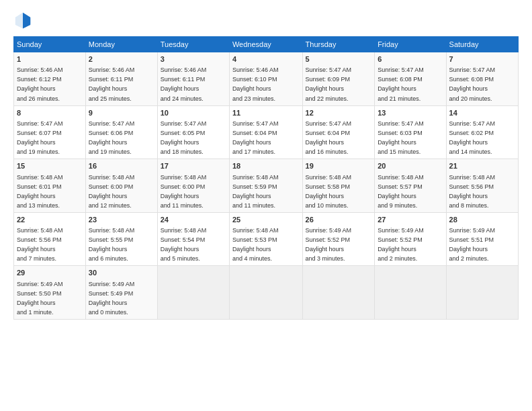  Describe the element at coordinates (112, 298) in the screenshot. I see `day-info: Sunrise: 5:49 AMSunset: 5:49 PMDaylight …` at that location.